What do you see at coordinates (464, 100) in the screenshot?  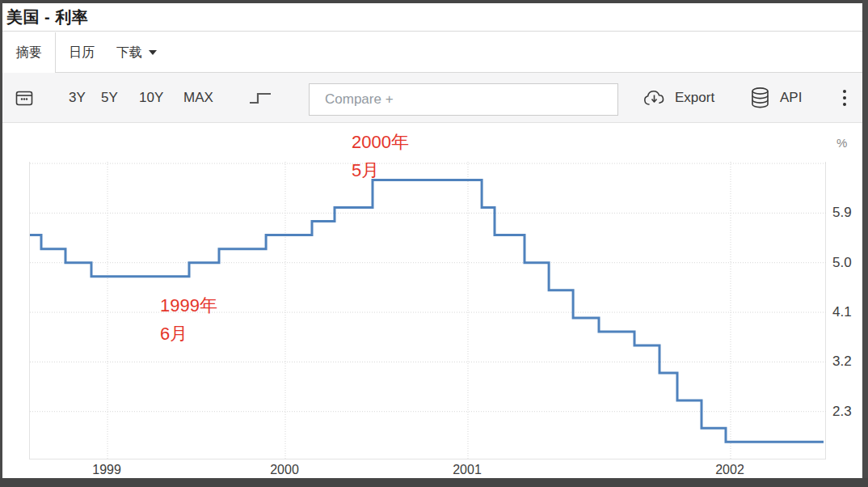 I see `compare-field-wrap` at bounding box center [464, 100].